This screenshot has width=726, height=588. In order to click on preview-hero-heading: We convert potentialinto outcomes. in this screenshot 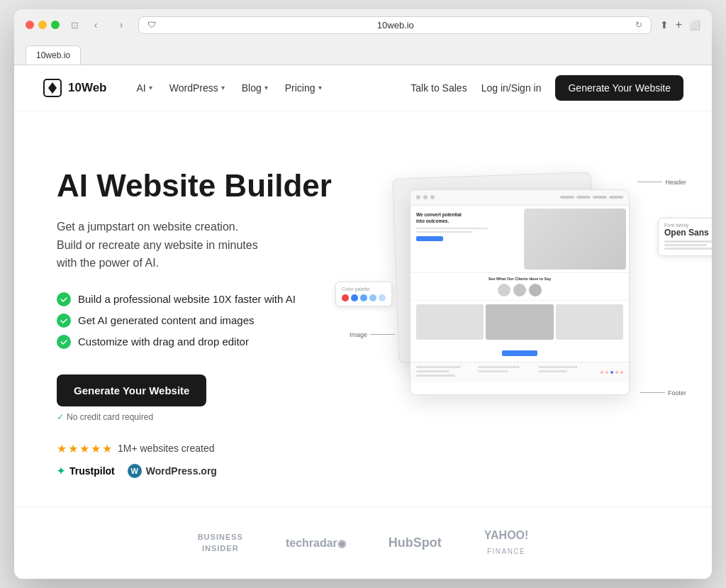, I will do `click(467, 218)`.